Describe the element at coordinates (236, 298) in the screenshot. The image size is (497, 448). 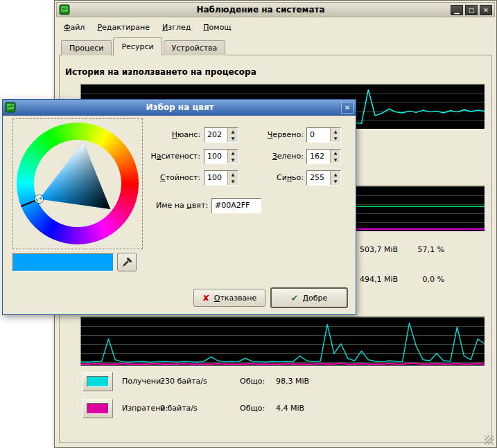
I see `cancel-label: Отказване` at that location.